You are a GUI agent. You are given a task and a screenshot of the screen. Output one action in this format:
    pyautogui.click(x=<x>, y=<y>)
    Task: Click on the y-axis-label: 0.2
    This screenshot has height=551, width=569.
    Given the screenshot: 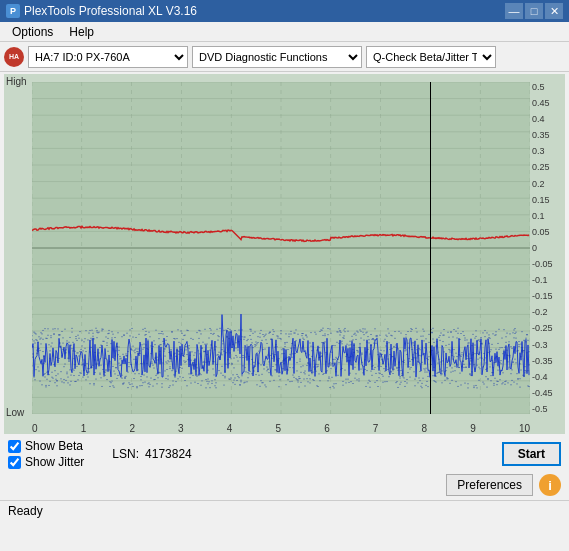 What is the action you would take?
    pyautogui.click(x=538, y=184)
    